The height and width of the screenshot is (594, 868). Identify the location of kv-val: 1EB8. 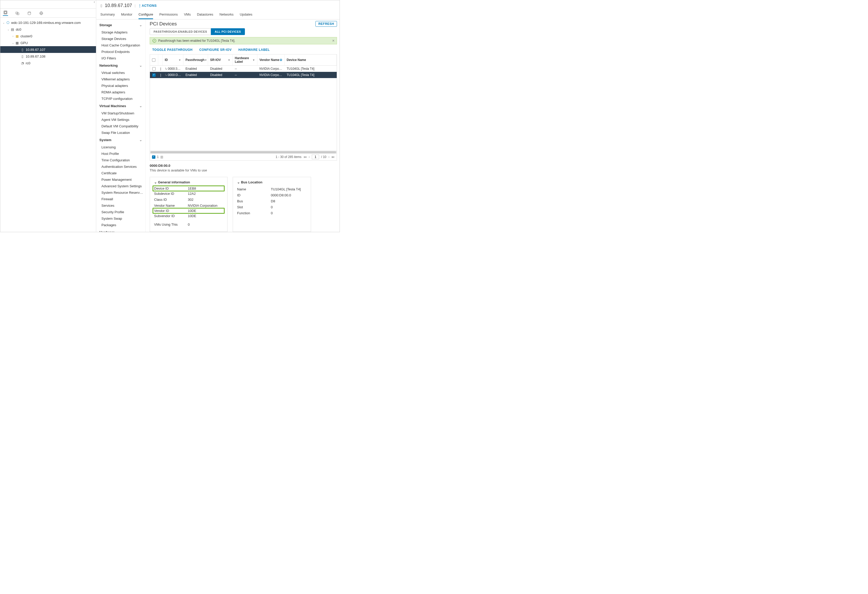
(192, 189).